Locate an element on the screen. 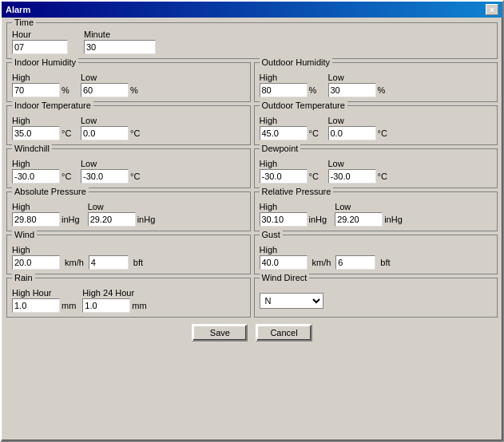 The width and height of the screenshot is (504, 442). wind-direct-legend: Wind Direct is located at coordinates (284, 278).